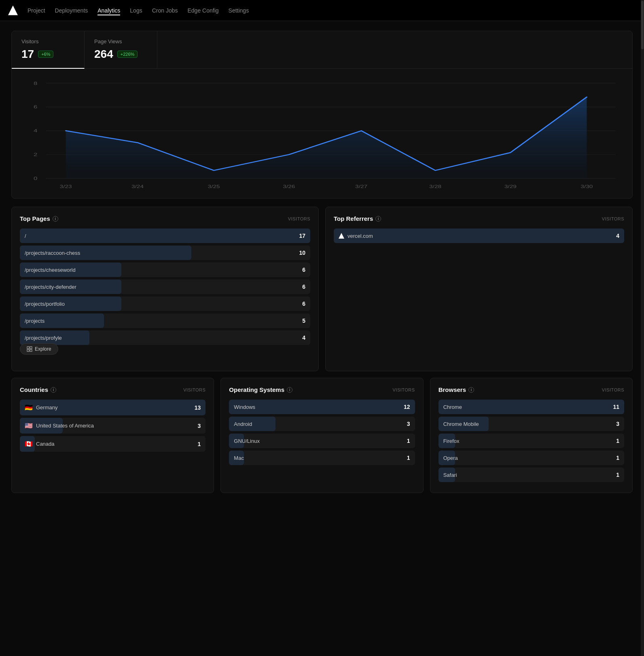 This screenshot has width=644, height=656. Describe the element at coordinates (409, 424) in the screenshot. I see `os-visitors: 3` at that location.